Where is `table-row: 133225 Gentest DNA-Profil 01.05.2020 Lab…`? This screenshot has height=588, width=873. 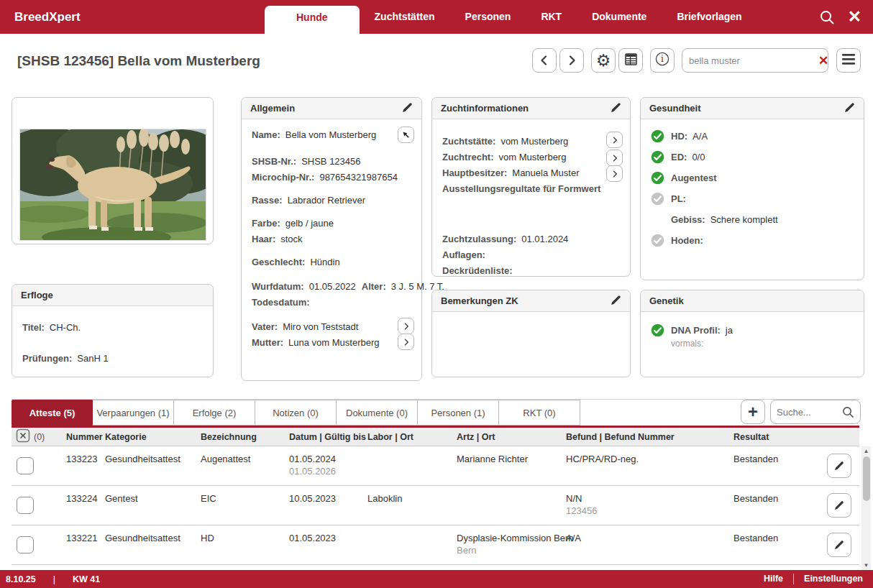 table-row: 133225 Gentest DNA-Profil 01.05.2020 Lab… is located at coordinates (436, 568).